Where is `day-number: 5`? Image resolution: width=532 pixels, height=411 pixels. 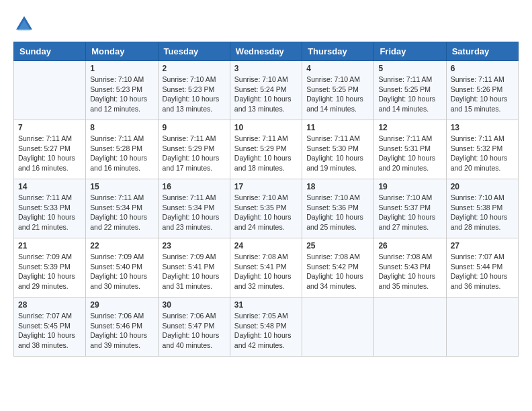 day-number: 5 is located at coordinates (410, 68).